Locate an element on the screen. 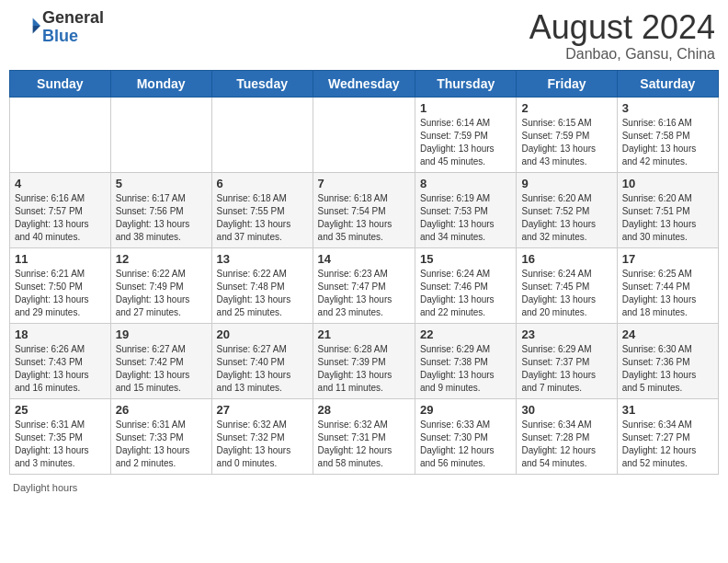 The image size is (728, 563). logo-text: General Blue is located at coordinates (74, 28).